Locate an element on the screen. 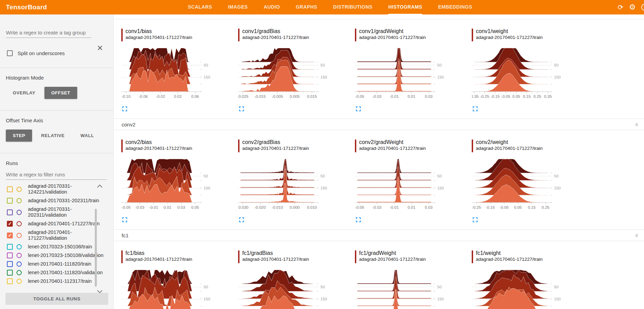 The width and height of the screenshot is (644, 309). run-name: lenet-20170401-111820/train is located at coordinates (69, 264).